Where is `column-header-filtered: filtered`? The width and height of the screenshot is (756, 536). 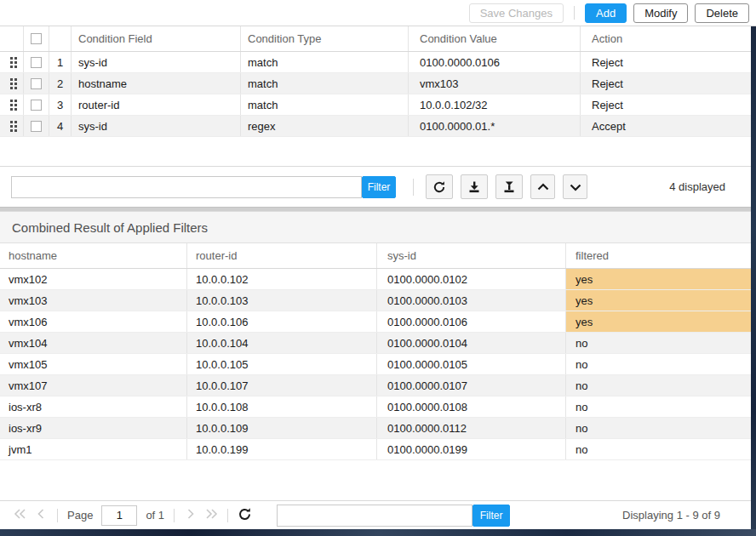
column-header-filtered: filtered is located at coordinates (659, 255).